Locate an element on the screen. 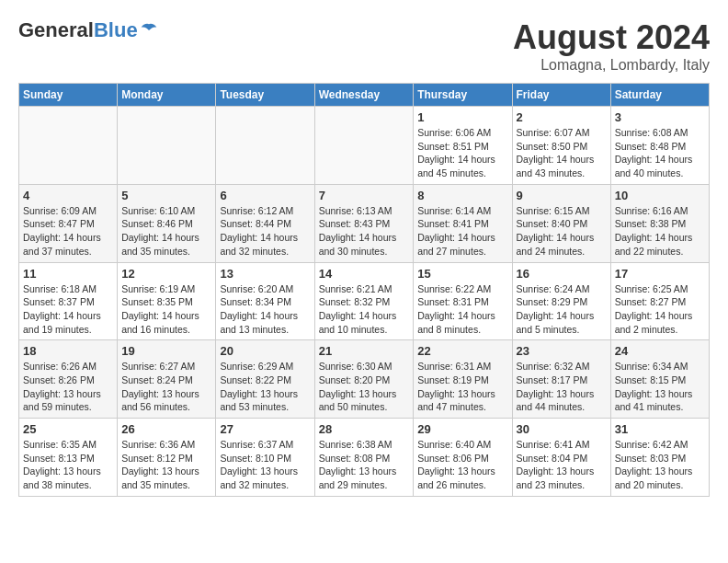 The width and height of the screenshot is (728, 563). calendar-cell: 22Sunrise: 6:31 AM Sunset: 8:19 PM Dayli… is located at coordinates (463, 379).